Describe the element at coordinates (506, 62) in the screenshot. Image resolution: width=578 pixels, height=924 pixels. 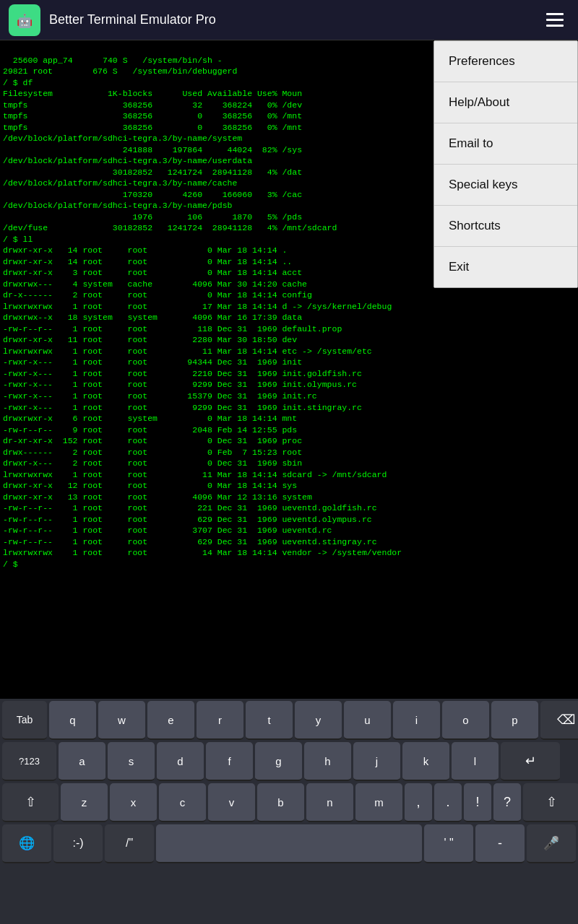
I see `menu-item-preferences: Preferences` at that location.